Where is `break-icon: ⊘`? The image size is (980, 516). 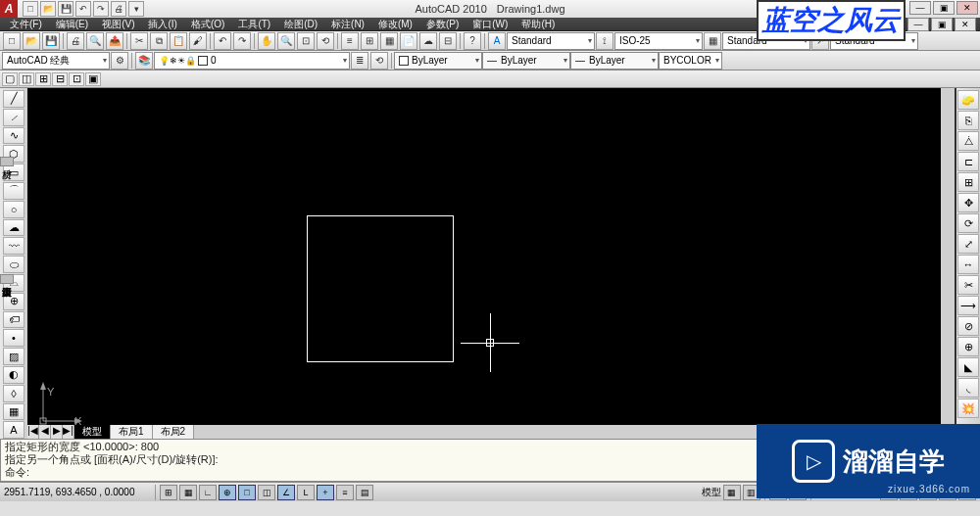 break-icon: ⊘ is located at coordinates (968, 326).